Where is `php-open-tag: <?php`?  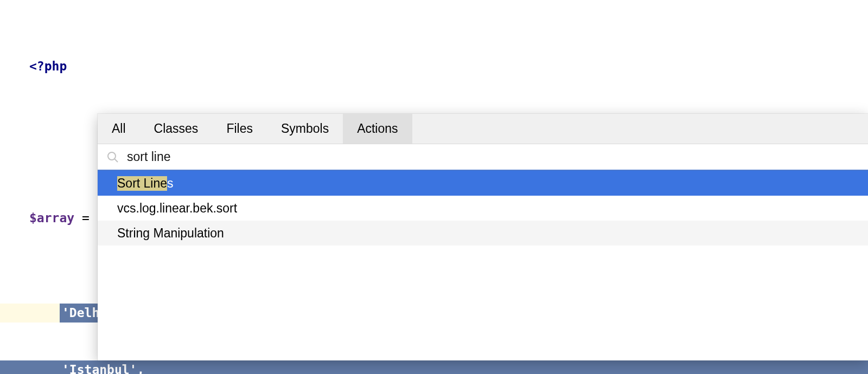 php-open-tag: <?php is located at coordinates (48, 66).